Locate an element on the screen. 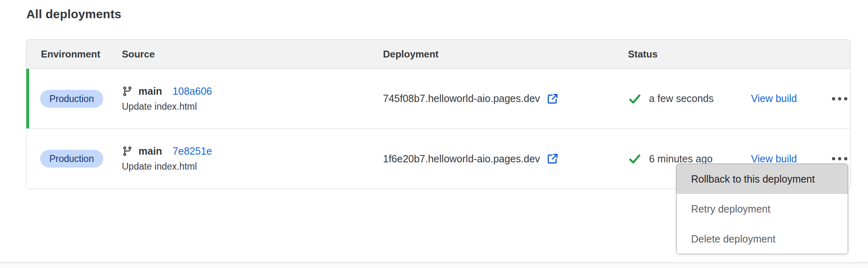  commit-link: 7e8251e is located at coordinates (192, 151).